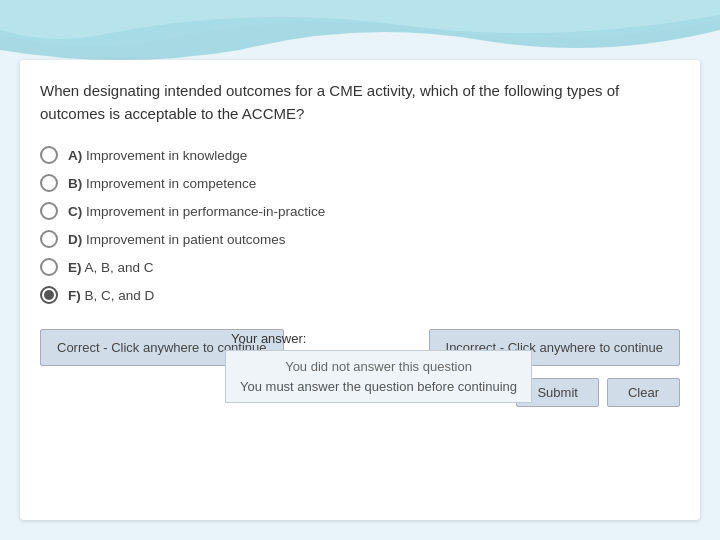 The image size is (720, 540). Describe the element at coordinates (49, 295) in the screenshot. I see `radio-f` at that location.